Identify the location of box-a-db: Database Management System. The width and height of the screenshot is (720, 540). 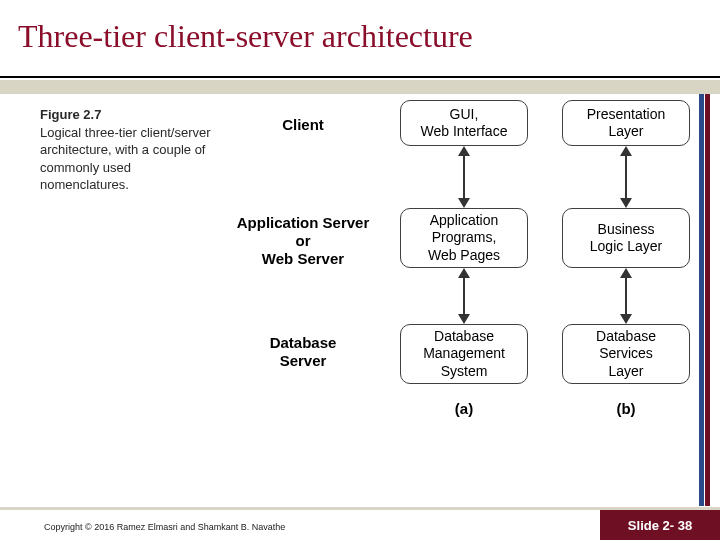
(464, 354).